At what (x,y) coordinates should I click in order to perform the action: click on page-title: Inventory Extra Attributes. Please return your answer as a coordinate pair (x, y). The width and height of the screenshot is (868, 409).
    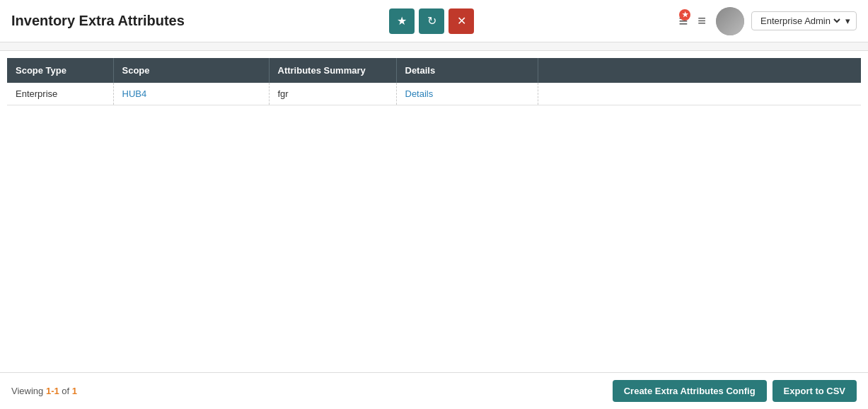
    Looking at the image, I should click on (98, 21).